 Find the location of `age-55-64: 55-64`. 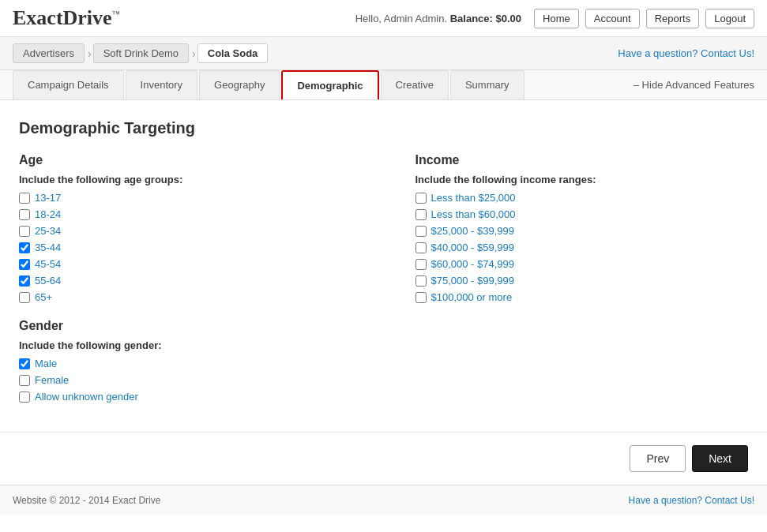

age-55-64: 55-64 is located at coordinates (186, 281).